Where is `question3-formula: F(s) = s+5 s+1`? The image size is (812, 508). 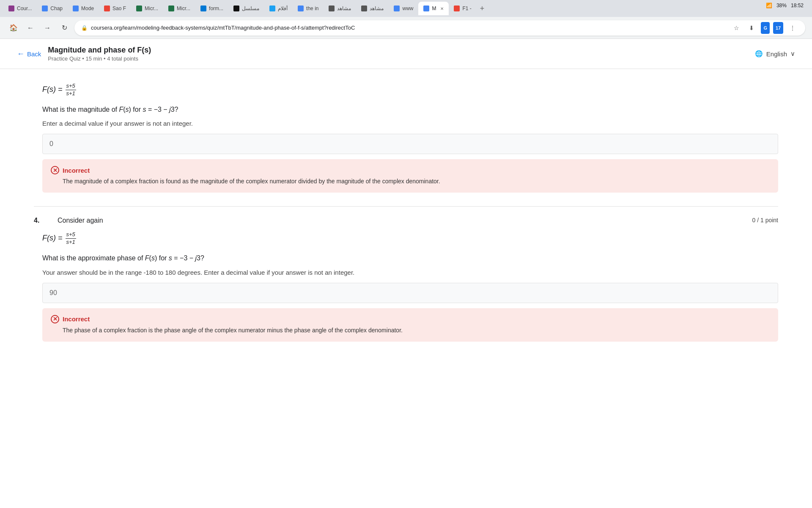 question3-formula: F(s) = s+5 s+1 is located at coordinates (410, 90).